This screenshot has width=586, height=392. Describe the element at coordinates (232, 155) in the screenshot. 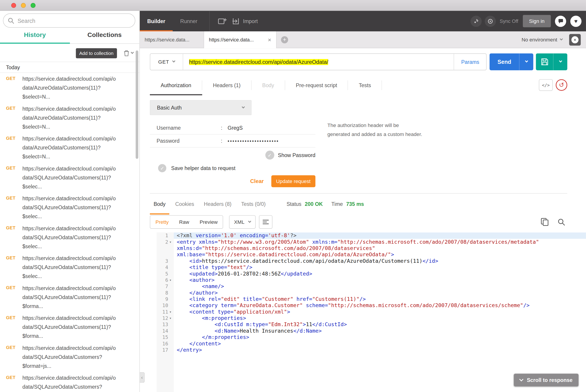

I see `show-password-toggle: ✓ Show Password` at that location.